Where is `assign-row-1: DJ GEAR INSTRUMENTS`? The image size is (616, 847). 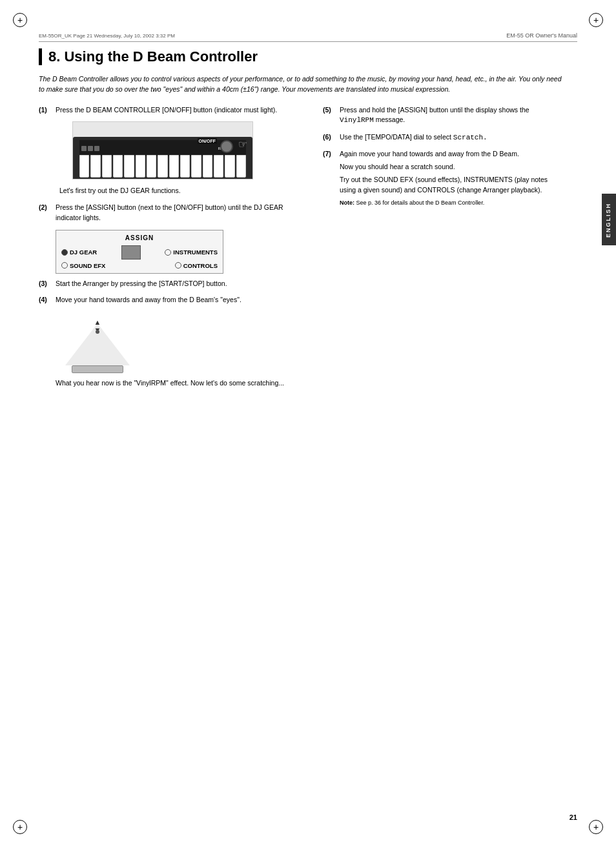 assign-row-1: DJ GEAR INSTRUMENTS is located at coordinates (139, 252).